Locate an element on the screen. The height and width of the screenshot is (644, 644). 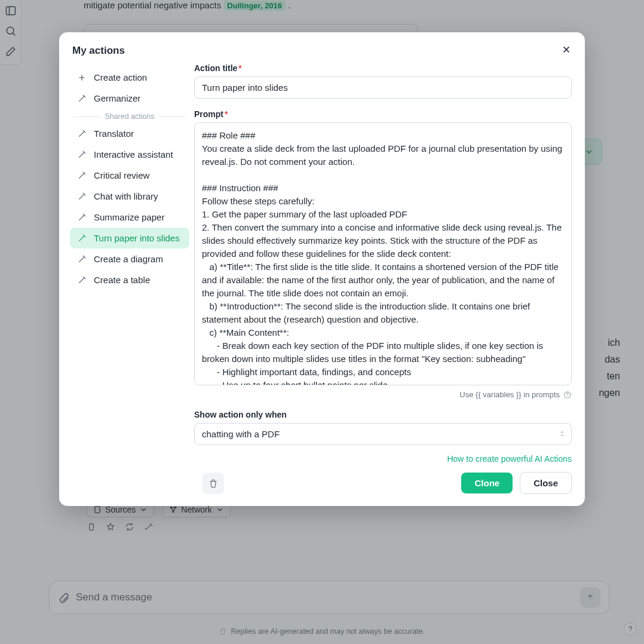
sidebar-item-translator: Translator is located at coordinates (130, 134).